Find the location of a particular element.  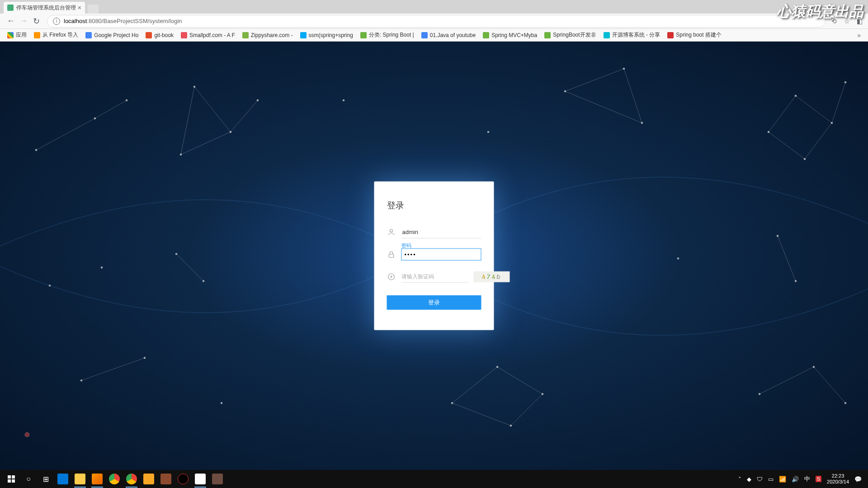

url-input: i localhost:8080/BaseProjectSSM/system/l… is located at coordinates (436, 21).